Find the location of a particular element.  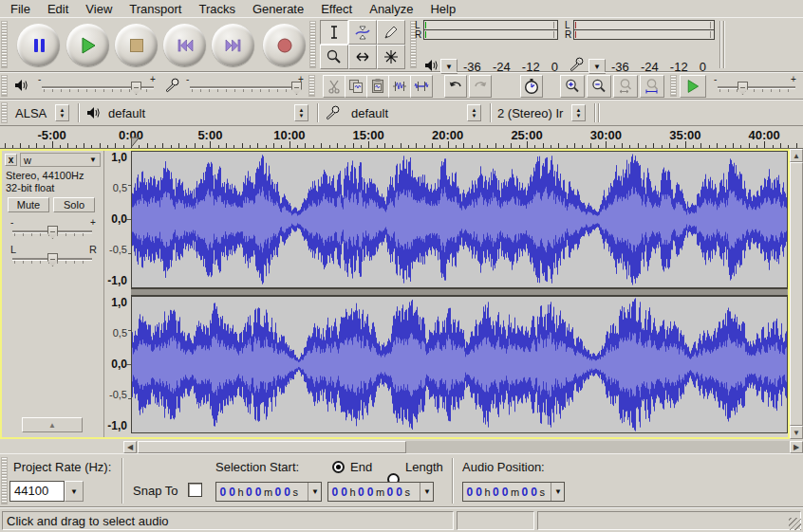

host-select: ALSA is located at coordinates (30, 114).